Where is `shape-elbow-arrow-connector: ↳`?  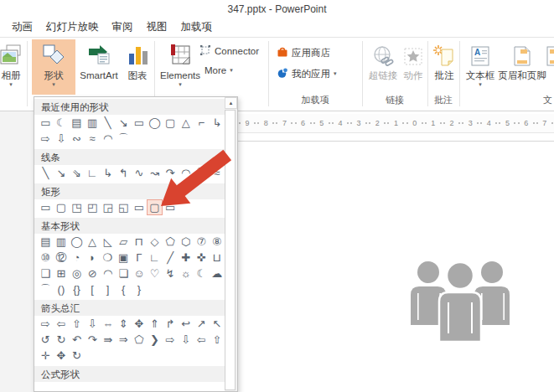
shape-elbow-arrow-connector: ↳ is located at coordinates (218, 122).